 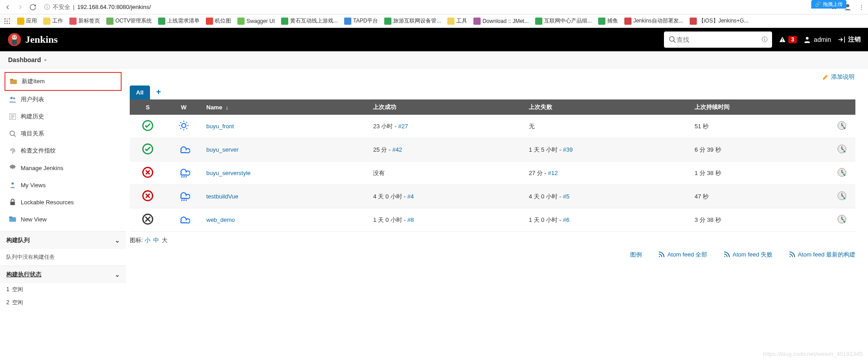 I want to click on sidebar-task-new-item: 新建Item, so click(x=63, y=81).